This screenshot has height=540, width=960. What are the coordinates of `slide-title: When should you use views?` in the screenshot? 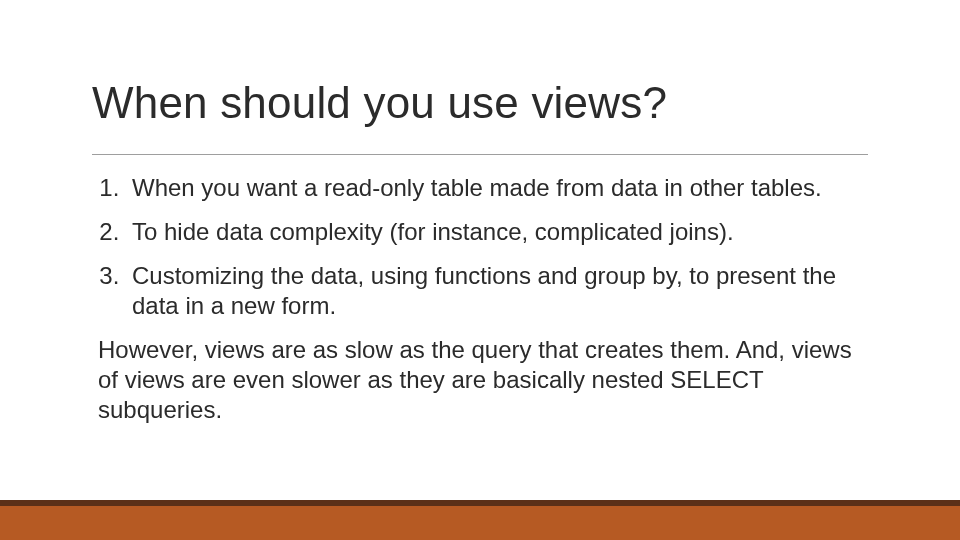 It's located at (480, 107).